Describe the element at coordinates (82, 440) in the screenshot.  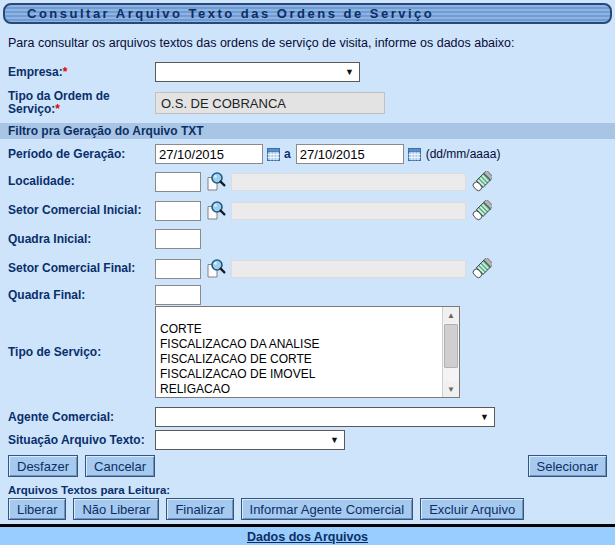
I see `situacao-label: Situação Arquivo Texto:` at that location.